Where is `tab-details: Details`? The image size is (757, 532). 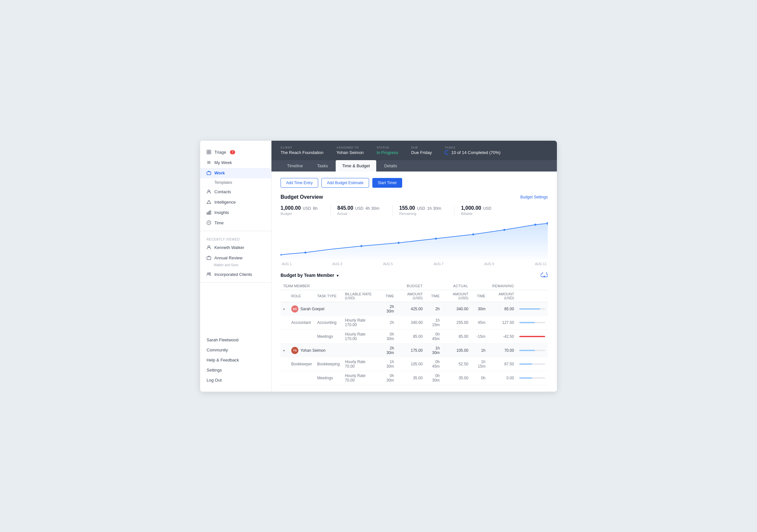
tab-details: Details is located at coordinates (390, 166).